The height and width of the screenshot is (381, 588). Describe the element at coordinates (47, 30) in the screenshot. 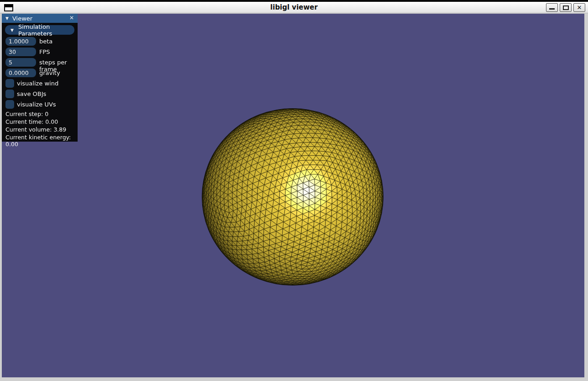

I see `section-label: Simulation Parameters` at that location.